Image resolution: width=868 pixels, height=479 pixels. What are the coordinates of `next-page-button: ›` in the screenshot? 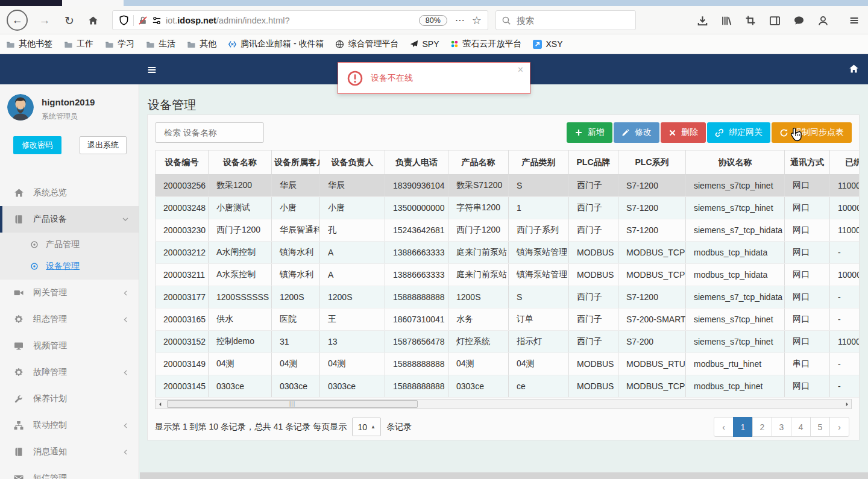 It's located at (839, 427).